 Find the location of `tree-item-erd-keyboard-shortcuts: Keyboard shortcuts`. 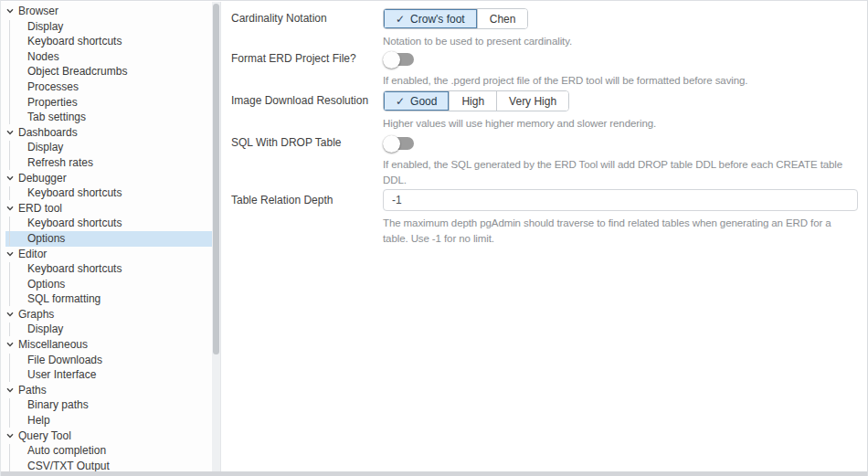

tree-item-erd-keyboard-shortcuts: Keyboard shortcuts is located at coordinates (109, 223).